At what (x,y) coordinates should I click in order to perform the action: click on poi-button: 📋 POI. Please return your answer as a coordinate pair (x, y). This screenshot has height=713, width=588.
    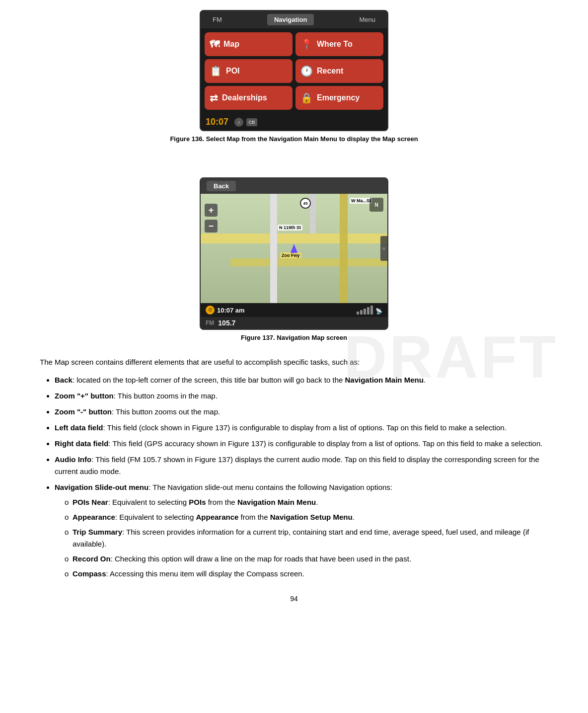
    Looking at the image, I should click on (248, 71).